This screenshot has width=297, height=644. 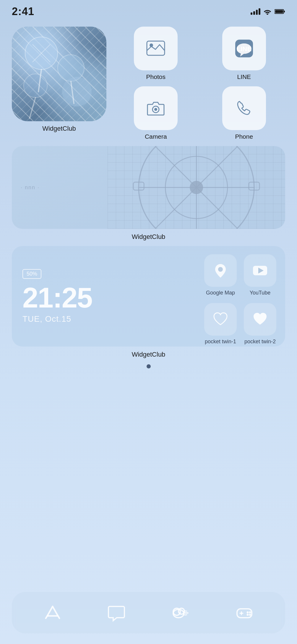 I want to click on candy-decoration, so click(x=59, y=74).